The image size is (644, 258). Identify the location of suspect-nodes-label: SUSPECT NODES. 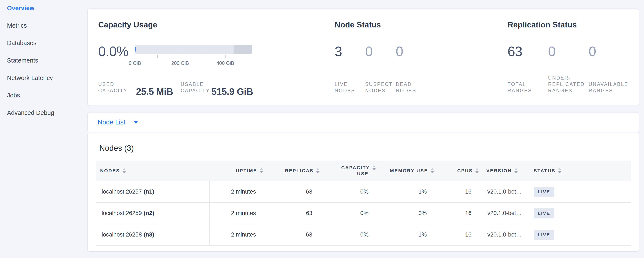
(380, 87).